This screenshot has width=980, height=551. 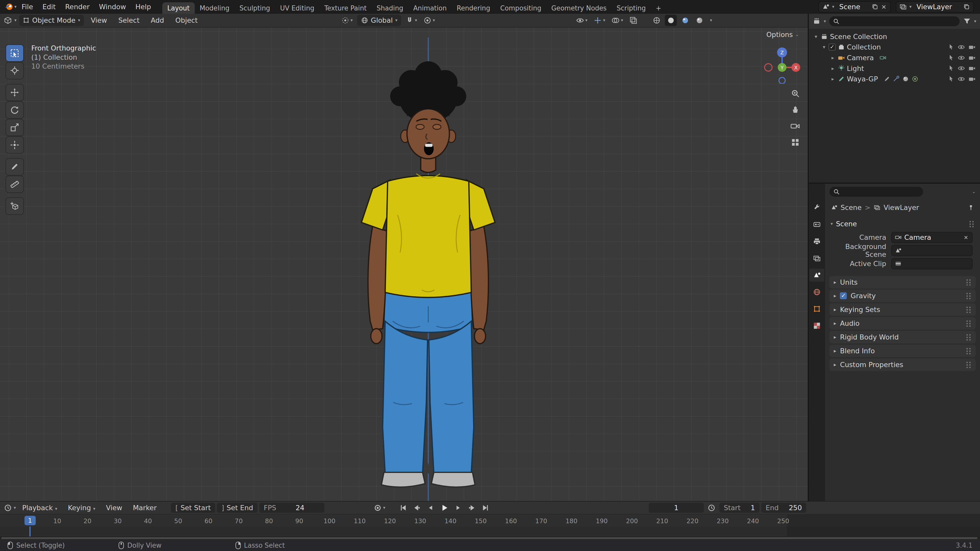 I want to click on fps-field: FPS 24, so click(x=292, y=508).